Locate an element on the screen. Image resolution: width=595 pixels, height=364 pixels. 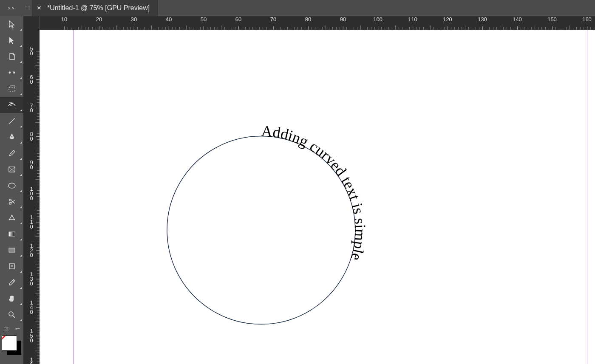
h-ruler-tick: 30 is located at coordinates (134, 23).